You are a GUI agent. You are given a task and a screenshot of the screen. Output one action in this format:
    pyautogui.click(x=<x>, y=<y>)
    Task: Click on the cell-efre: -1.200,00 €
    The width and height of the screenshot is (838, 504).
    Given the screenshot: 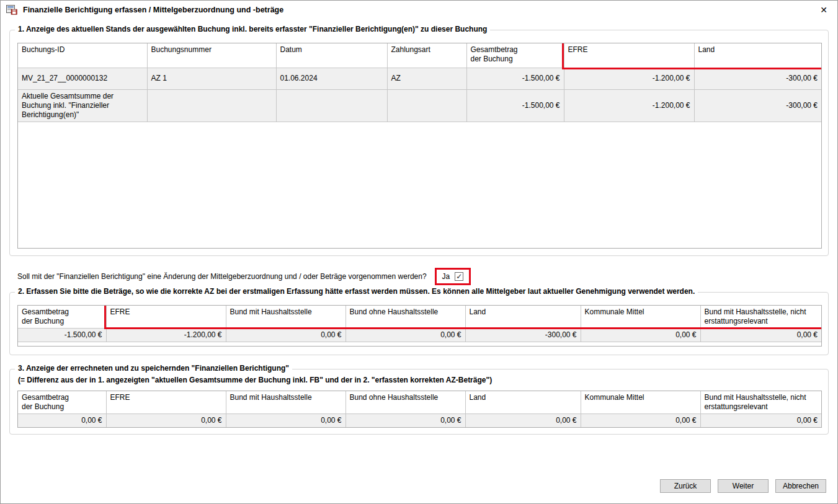 What is the action you would take?
    pyautogui.click(x=629, y=78)
    